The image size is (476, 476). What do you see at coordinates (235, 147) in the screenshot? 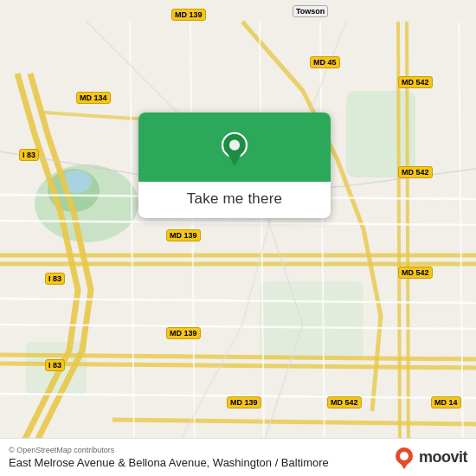
I see `popup-header` at bounding box center [235, 147].